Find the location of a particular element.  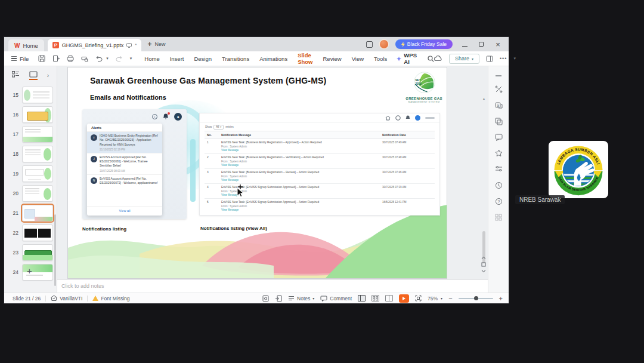

sidebar-toggle-icon is located at coordinates (490, 59).